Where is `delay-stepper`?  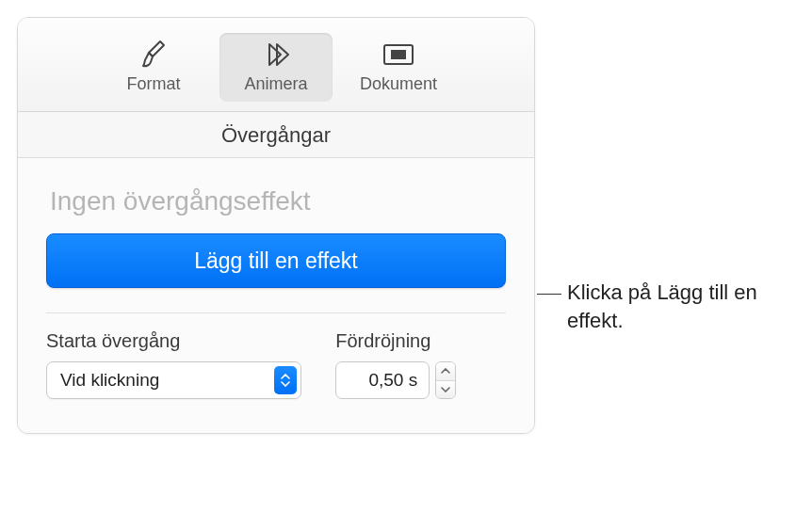
delay-stepper is located at coordinates (446, 380).